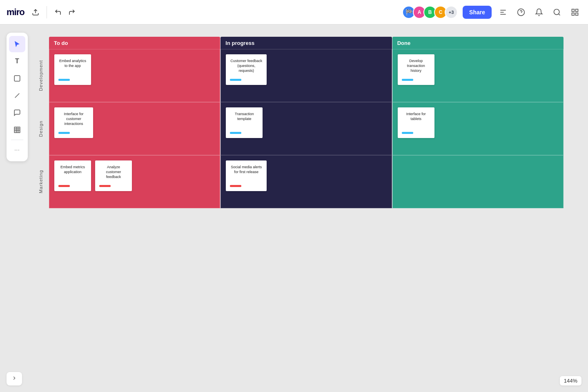  I want to click on note-transaction-template: Transaction template, so click(244, 122).